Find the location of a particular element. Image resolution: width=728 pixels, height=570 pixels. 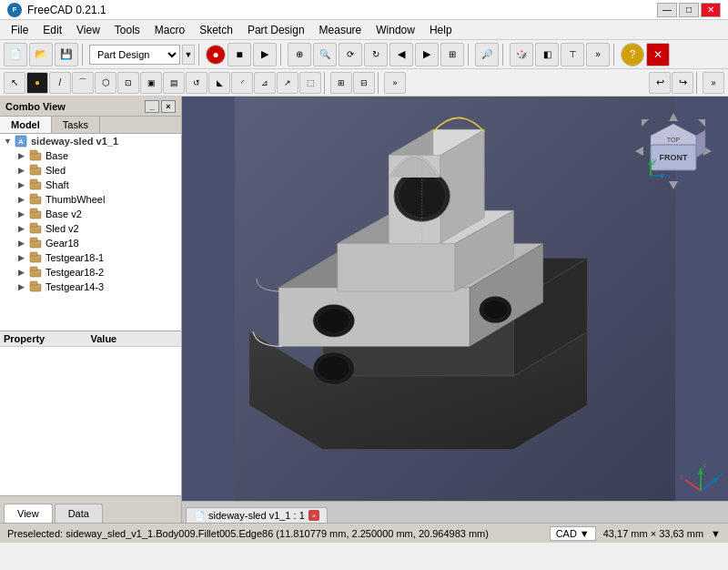

doc-tab-close-btn: × is located at coordinates (314, 515).